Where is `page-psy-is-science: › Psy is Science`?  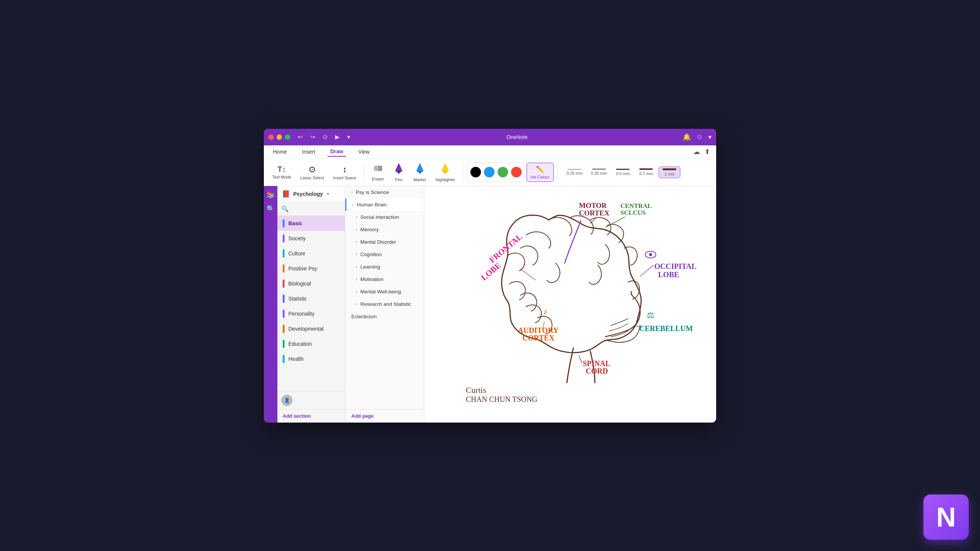
page-psy-is-science: › Psy is Science is located at coordinates (385, 192).